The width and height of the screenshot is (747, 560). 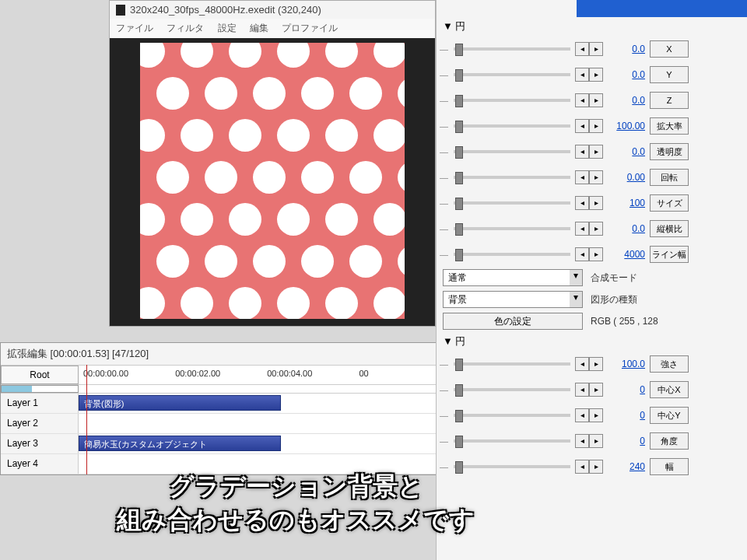 I want to click on menu-edit: 編集, so click(x=259, y=28).